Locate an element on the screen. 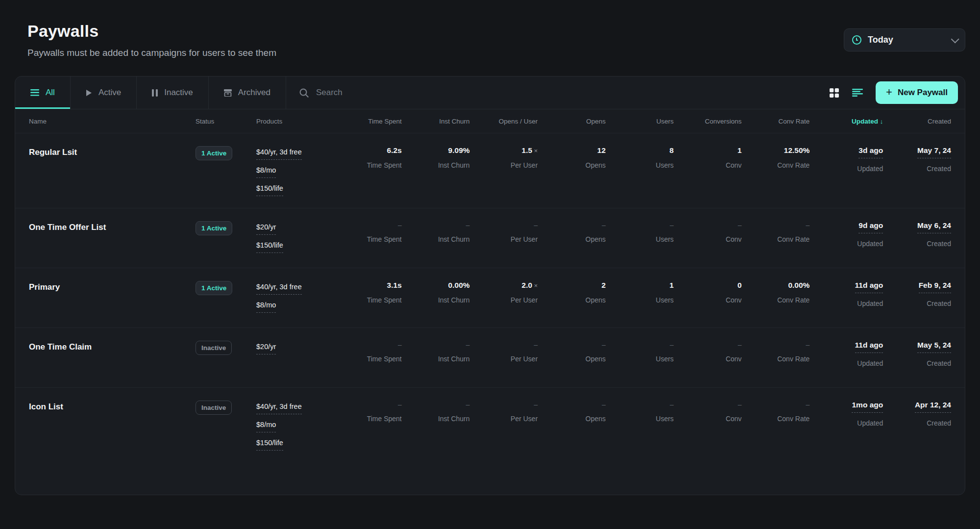  tab-inactive: Inactive is located at coordinates (172, 93).